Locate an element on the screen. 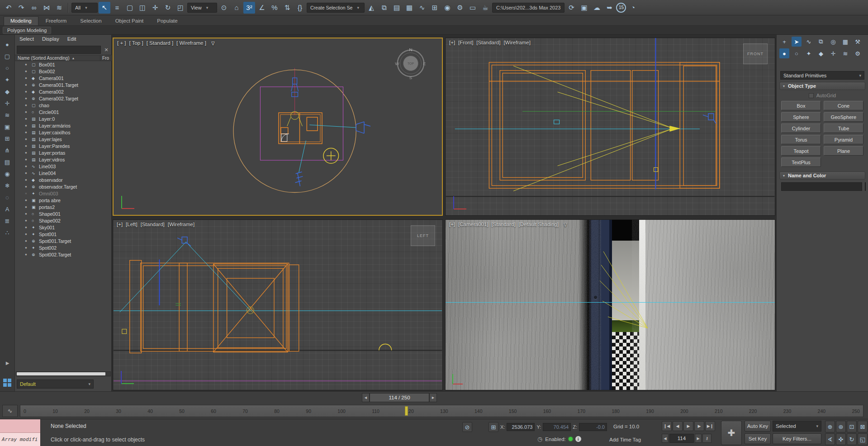 The image size is (868, 446). list-item: ● ▢ chao is located at coordinates (63, 105).